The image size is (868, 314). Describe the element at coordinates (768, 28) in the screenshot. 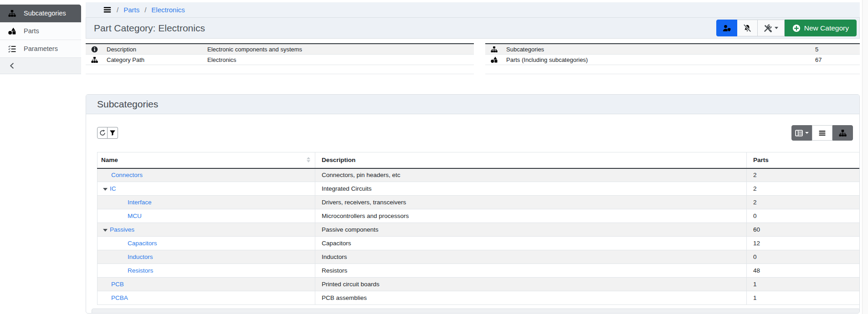

I see `tools-icon` at that location.